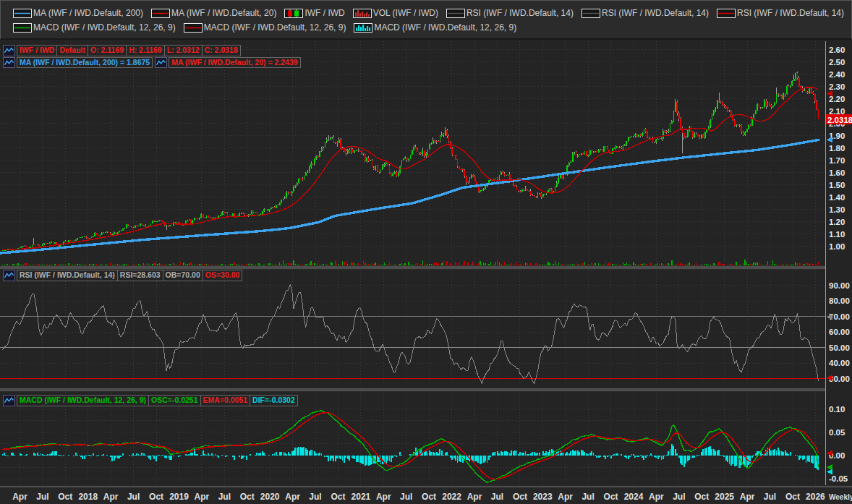  I want to click on svg-text: 2.10, so click(837, 111).